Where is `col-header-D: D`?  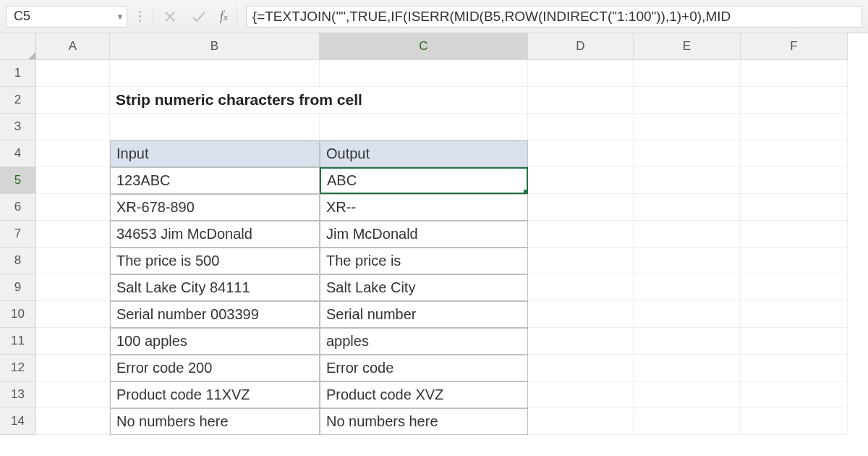 col-header-D: D is located at coordinates (581, 46).